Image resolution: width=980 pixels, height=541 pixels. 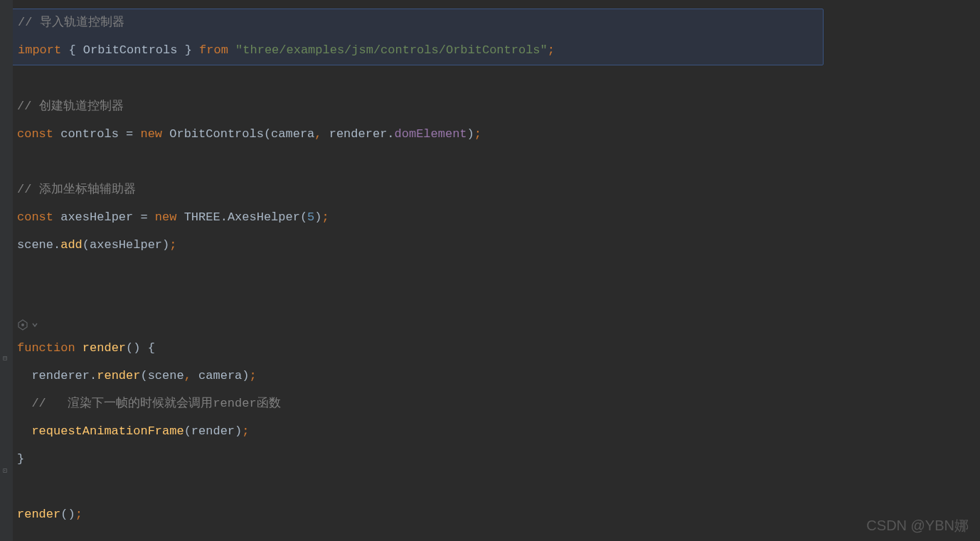 What do you see at coordinates (71, 23) in the screenshot?
I see `comment-text: // 导入轨道控制器` at bounding box center [71, 23].